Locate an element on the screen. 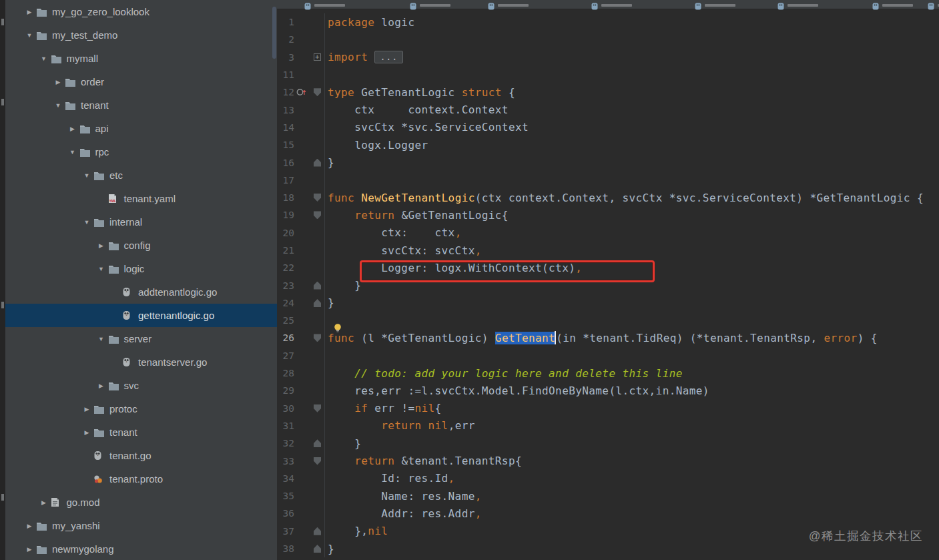 The image size is (939, 560). tree-item-tenantserver.go: tenantserver.go is located at coordinates (141, 362).